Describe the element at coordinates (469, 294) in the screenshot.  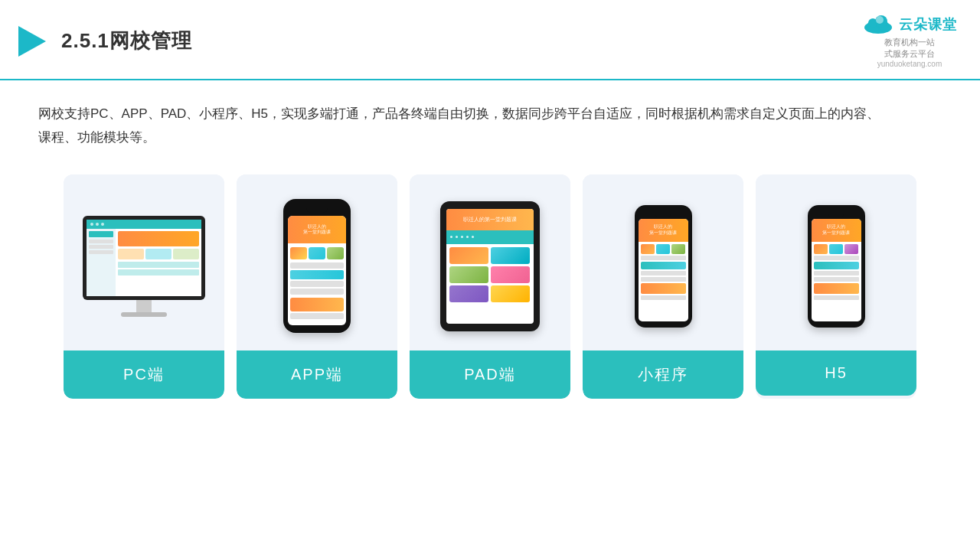
I see `tc5` at that location.